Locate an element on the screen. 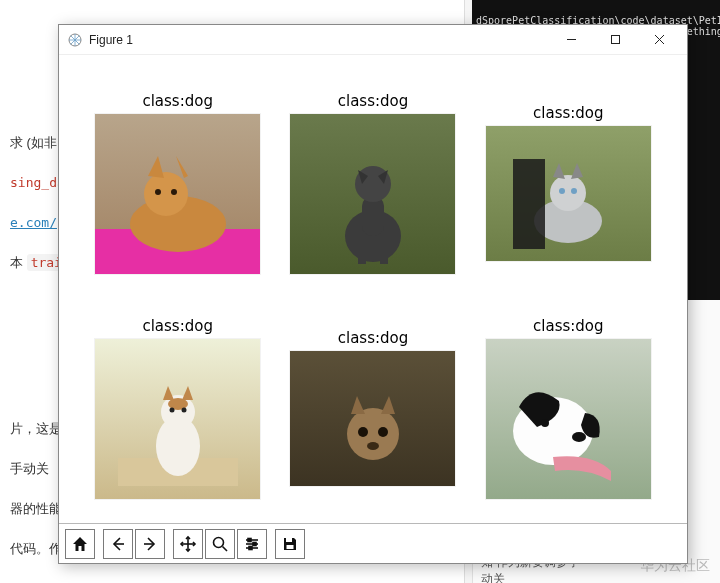 Image resolution: width=720 pixels, height=583 pixels. bg-text: 片，这是 is located at coordinates (36, 428).